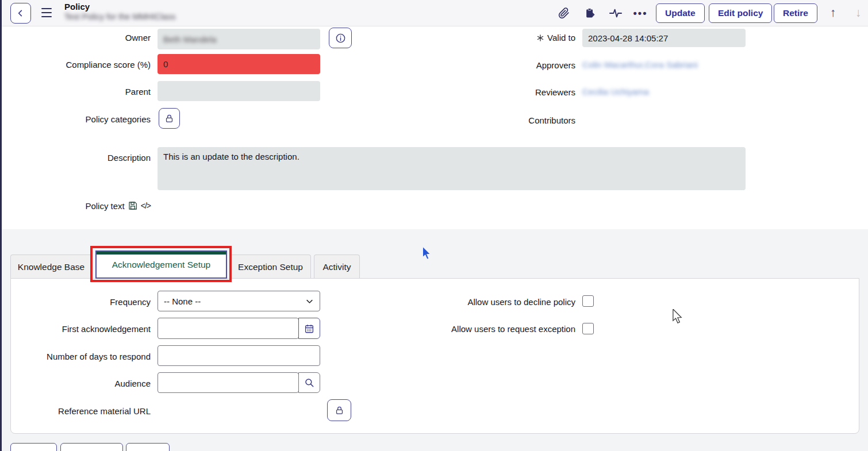 The height and width of the screenshot is (451, 868). I want to click on policy-text-label: Policy text, so click(105, 206).